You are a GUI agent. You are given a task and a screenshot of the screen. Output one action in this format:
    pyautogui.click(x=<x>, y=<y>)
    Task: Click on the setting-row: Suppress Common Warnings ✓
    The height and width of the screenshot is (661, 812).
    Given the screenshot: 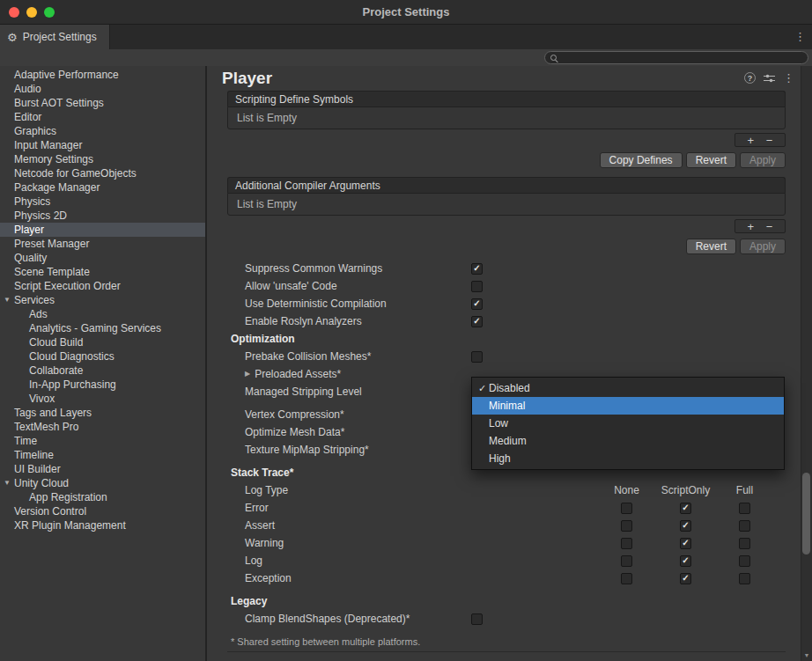 What is the action you would take?
    pyautogui.click(x=506, y=268)
    